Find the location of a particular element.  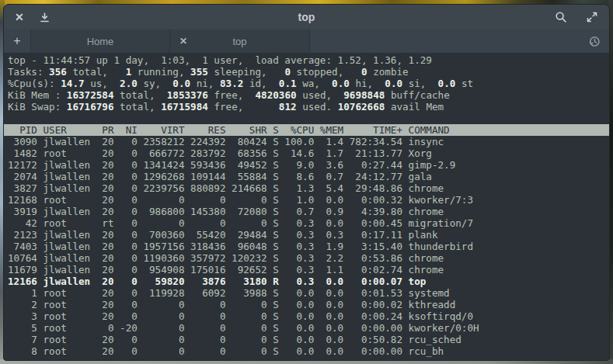

tabbar-spacer is located at coordinates (449, 41).